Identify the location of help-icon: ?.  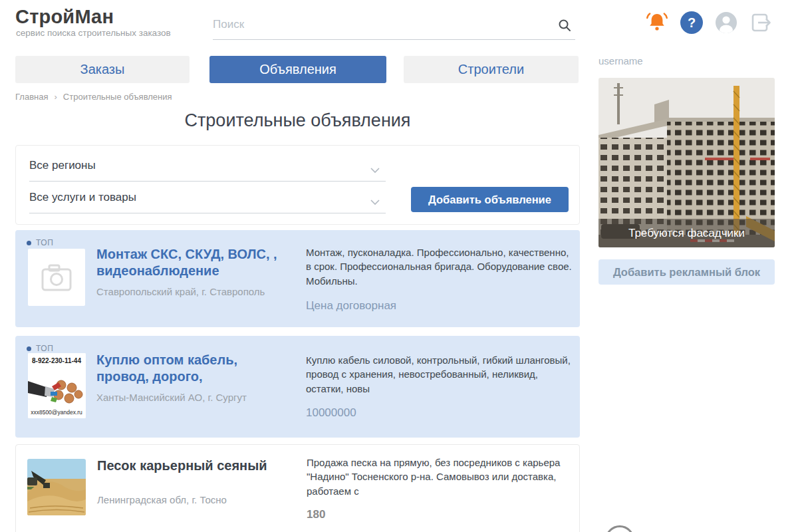
(692, 23).